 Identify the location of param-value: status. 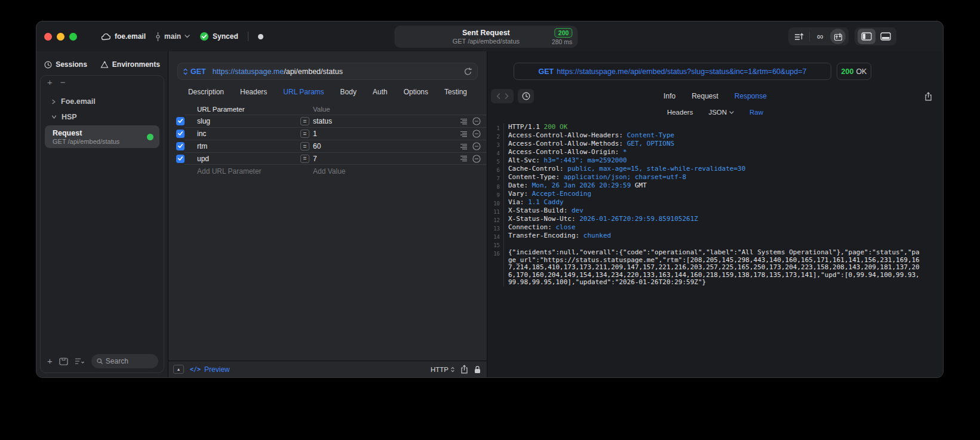
(386, 121).